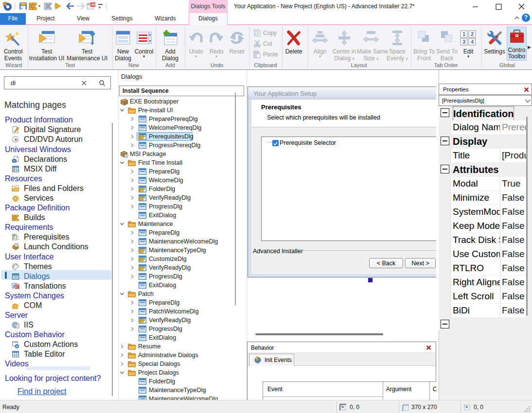 The image size is (532, 413). Describe the element at coordinates (18, 287) in the screenshot. I see `svg-text: 說` at that location.